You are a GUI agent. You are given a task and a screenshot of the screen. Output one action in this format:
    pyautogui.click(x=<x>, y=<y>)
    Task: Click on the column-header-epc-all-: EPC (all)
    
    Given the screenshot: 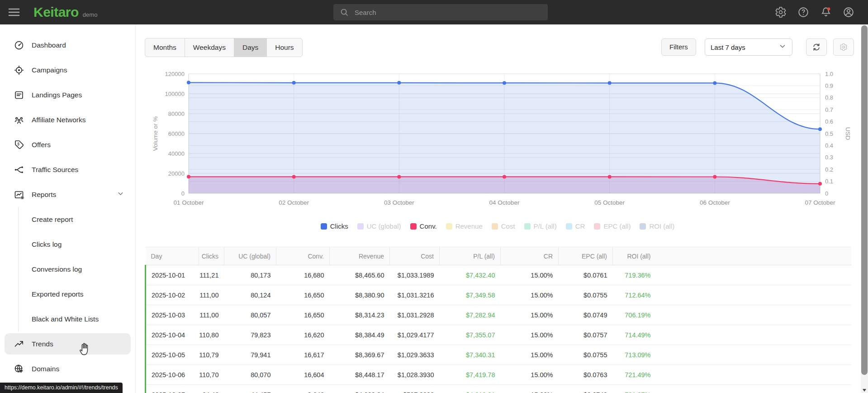 What is the action you would take?
    pyautogui.click(x=586, y=256)
    